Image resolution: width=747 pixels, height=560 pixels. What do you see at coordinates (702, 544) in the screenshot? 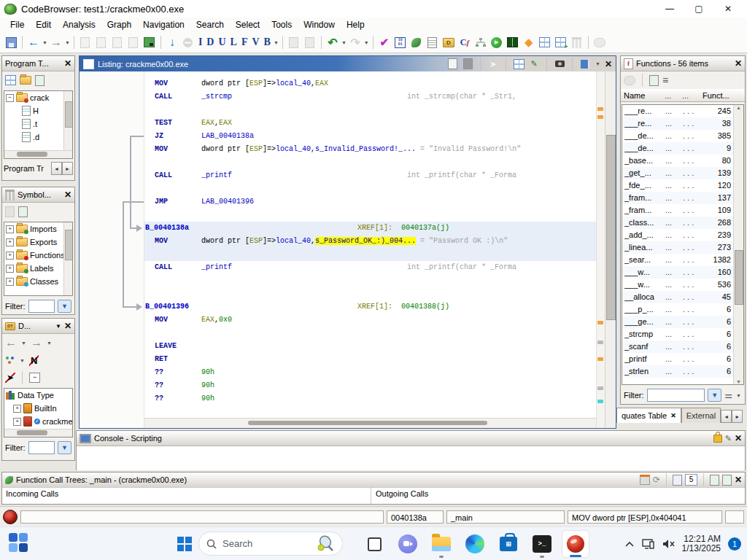
I see `clock: 12:21 AM 1/13/2025` at bounding box center [702, 544].